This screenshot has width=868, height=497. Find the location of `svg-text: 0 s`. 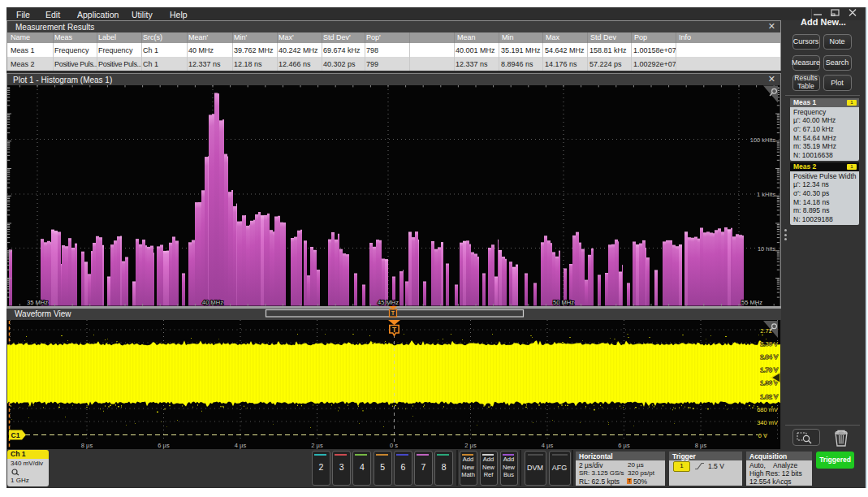

svg-text: 0 s is located at coordinates (394, 445).